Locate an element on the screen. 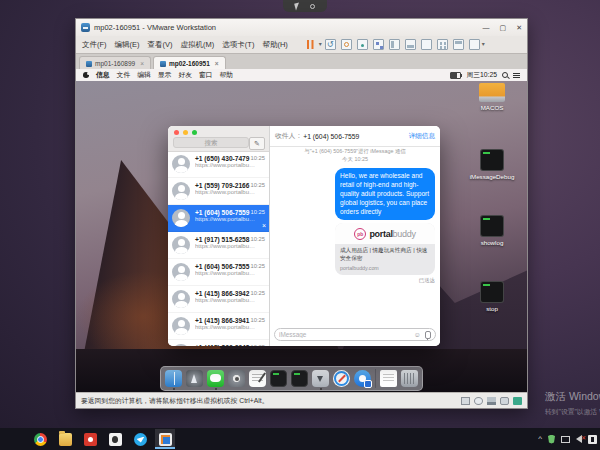 The height and width of the screenshot is (450, 600). usb-device-icon is located at coordinates (504, 401).